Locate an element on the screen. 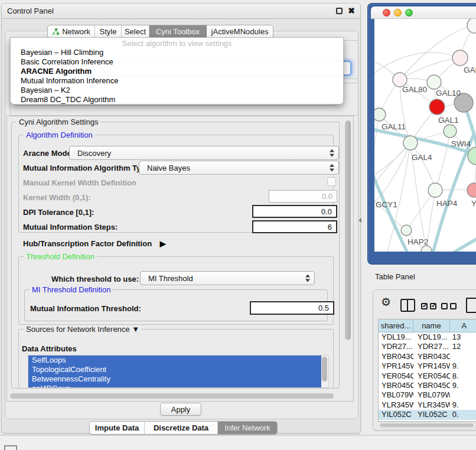 Image resolution: width=476 pixels, height=450 pixels. attribute-item: BetweennessCentrality is located at coordinates (175, 379).